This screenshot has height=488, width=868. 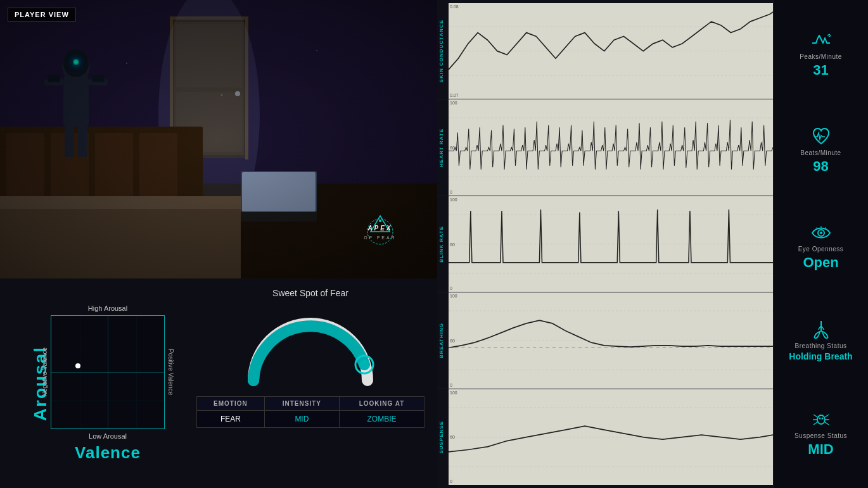 I want to click on peaks-value: 31, so click(x=820, y=70).